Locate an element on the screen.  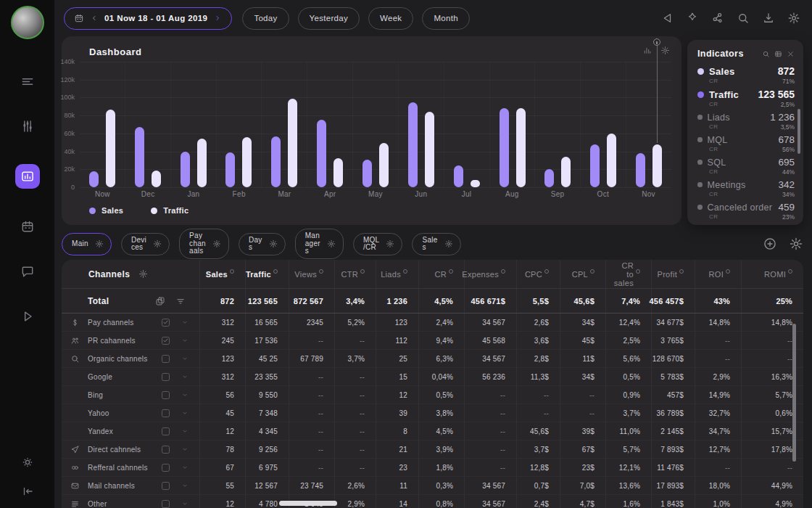
filter-chip-sale-s: Sale s is located at coordinates (436, 244).